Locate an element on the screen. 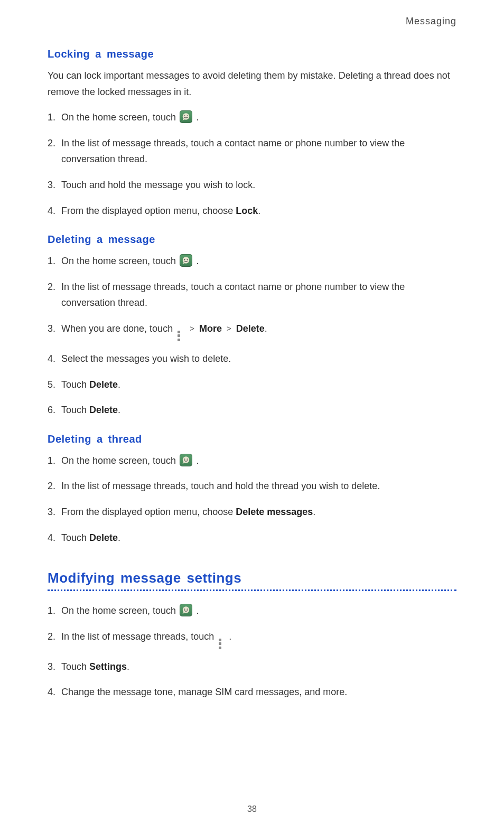 This screenshot has width=504, height=833. step-text: In the list of message threads, touch is located at coordinates (139, 637).